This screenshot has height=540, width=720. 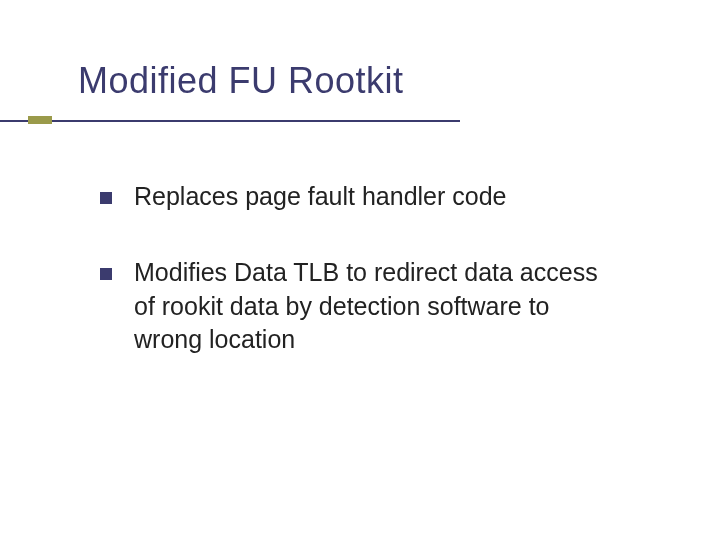 What do you see at coordinates (369, 81) in the screenshot?
I see `title-area: Modified FU Rootkit` at bounding box center [369, 81].